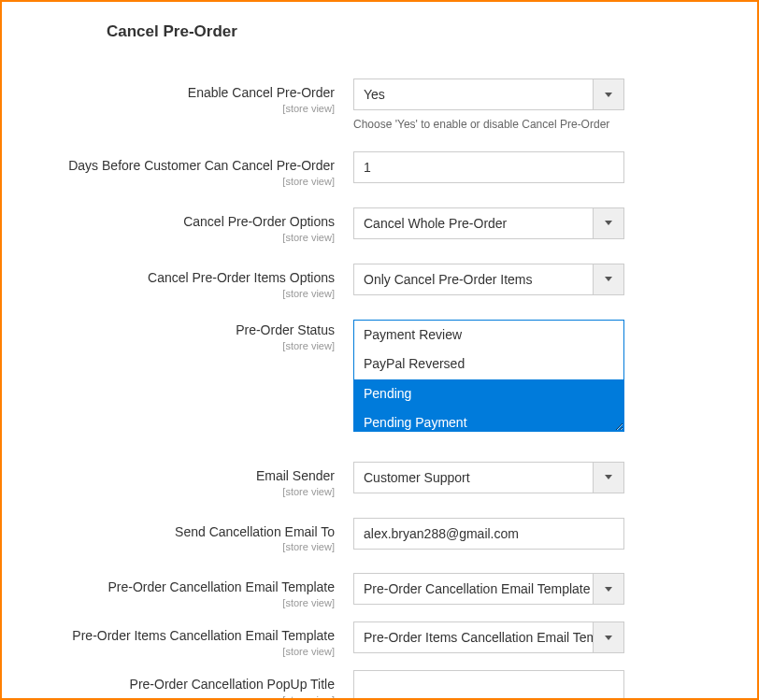 The image size is (759, 700). Describe the element at coordinates (489, 376) in the screenshot. I see `status-multiselect: Payment ReviewPayPal ReversedPendingPend…` at that location.